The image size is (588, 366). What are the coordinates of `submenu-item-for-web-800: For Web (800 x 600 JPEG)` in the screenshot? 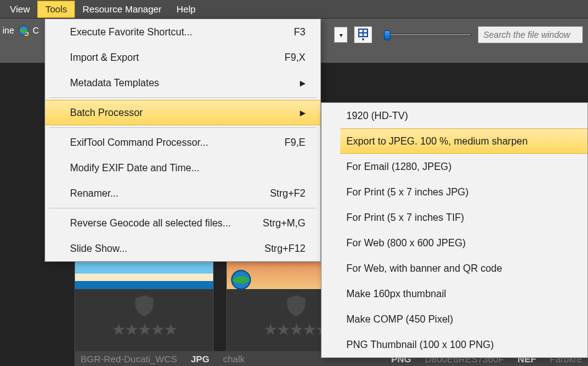 It's located at (455, 243).